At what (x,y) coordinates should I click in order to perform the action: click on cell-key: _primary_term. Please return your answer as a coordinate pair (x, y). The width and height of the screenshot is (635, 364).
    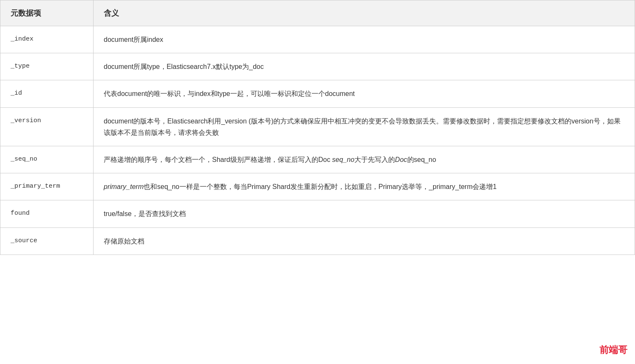
    Looking at the image, I should click on (47, 187).